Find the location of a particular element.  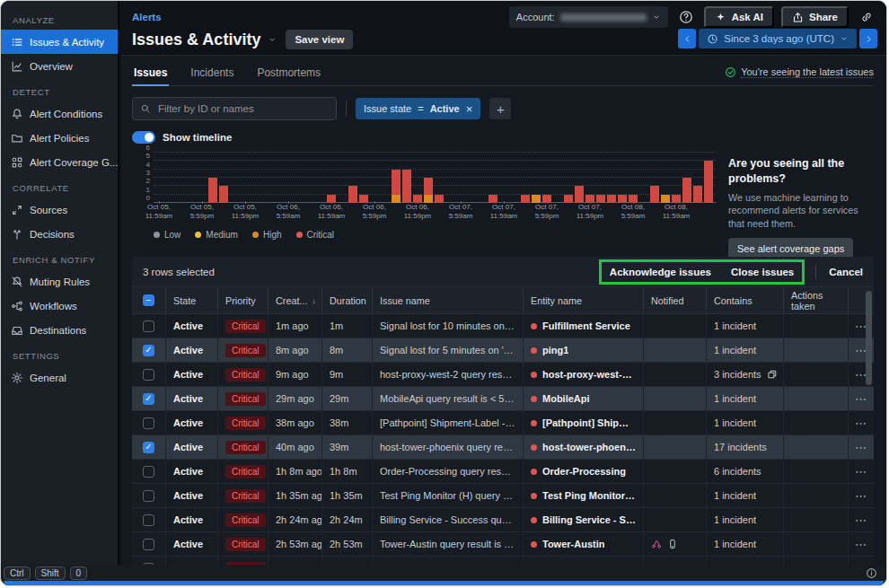

save-view-button: Save view is located at coordinates (320, 39).